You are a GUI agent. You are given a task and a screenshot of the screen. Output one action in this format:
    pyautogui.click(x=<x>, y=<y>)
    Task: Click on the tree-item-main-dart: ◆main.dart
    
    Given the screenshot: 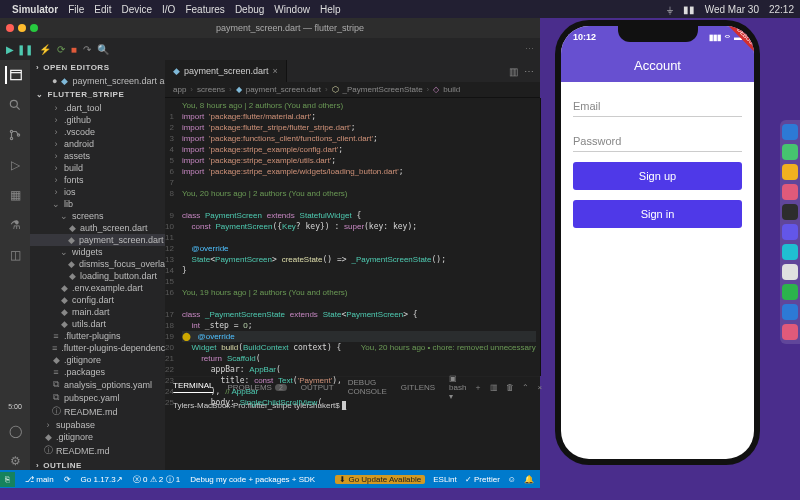 What is the action you would take?
    pyautogui.click(x=98, y=312)
    